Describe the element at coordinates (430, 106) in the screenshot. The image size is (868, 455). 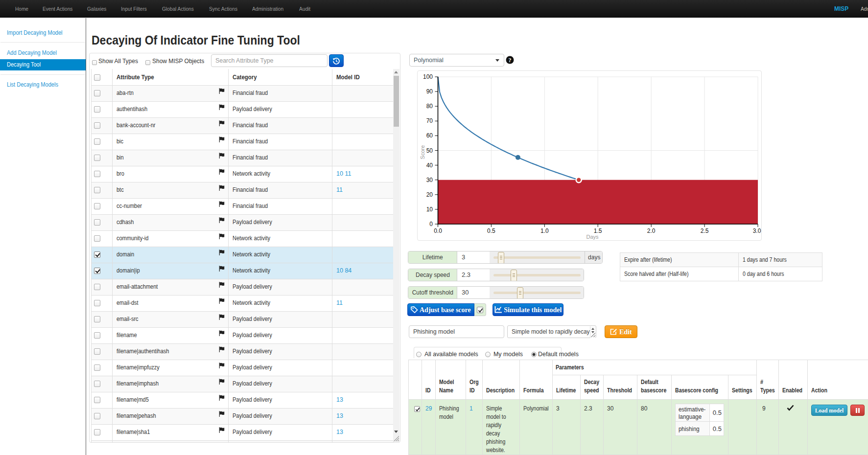
I see `svg-text: 80` at that location.